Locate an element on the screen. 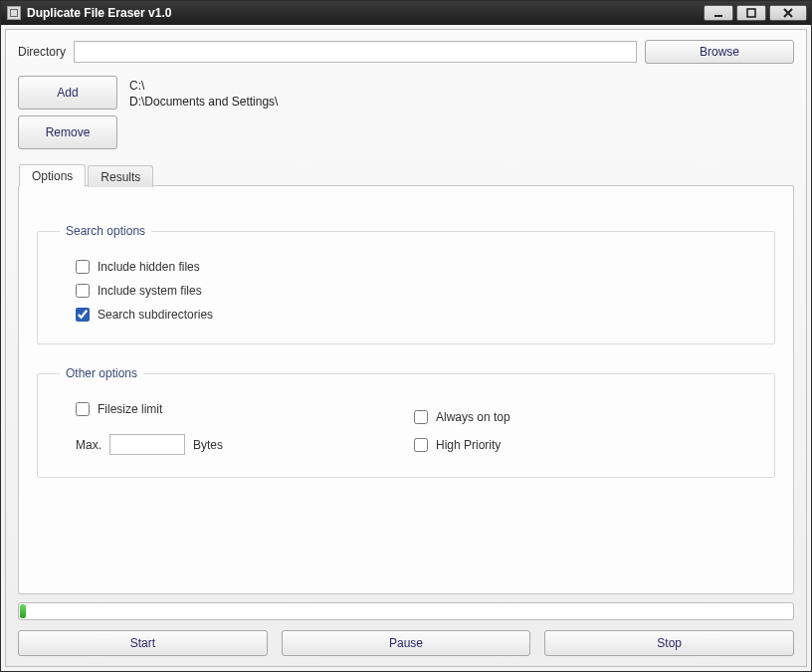 Image resolution: width=812 pixels, height=672 pixels. titlebar: Duplicate File Eraser v1.0 is located at coordinates (406, 13).